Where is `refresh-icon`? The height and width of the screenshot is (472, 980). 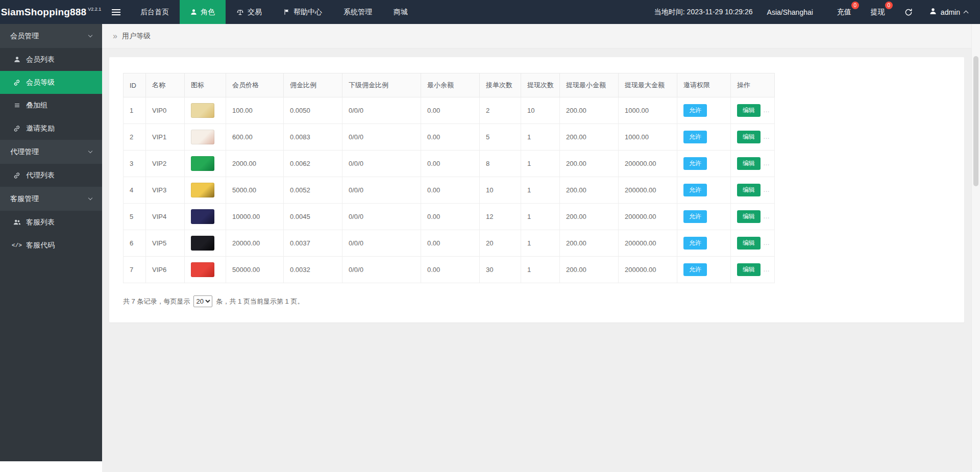
refresh-icon is located at coordinates (909, 12).